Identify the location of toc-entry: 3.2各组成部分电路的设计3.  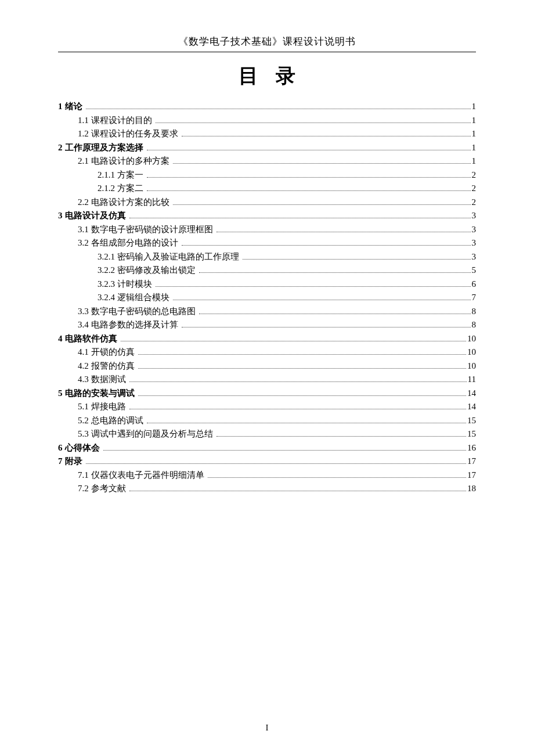
(267, 243).